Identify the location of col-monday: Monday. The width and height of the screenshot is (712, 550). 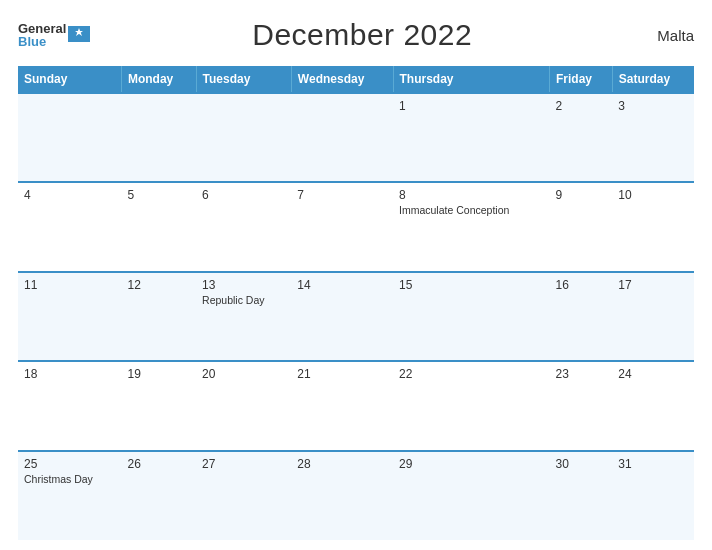
(158, 80).